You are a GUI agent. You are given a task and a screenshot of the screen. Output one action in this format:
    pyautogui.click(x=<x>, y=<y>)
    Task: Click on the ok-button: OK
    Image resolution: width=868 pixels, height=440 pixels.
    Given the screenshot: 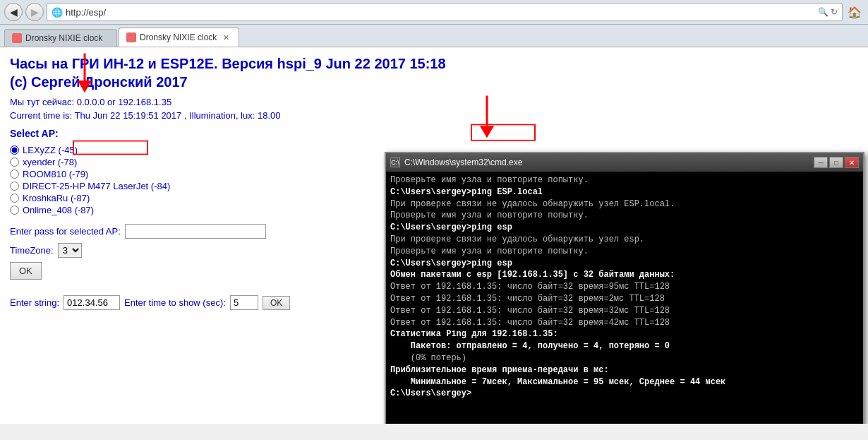 What is the action you would take?
    pyautogui.click(x=25, y=271)
    